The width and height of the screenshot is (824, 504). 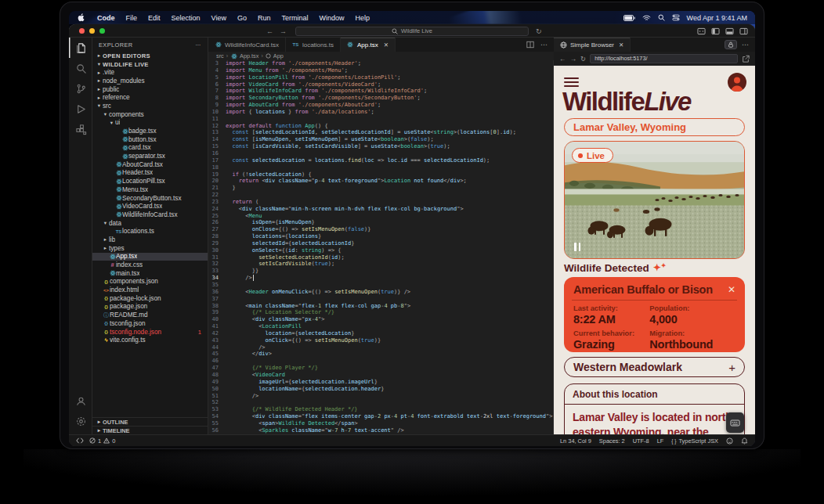 I want to click on menu-code: Code, so click(x=107, y=18).